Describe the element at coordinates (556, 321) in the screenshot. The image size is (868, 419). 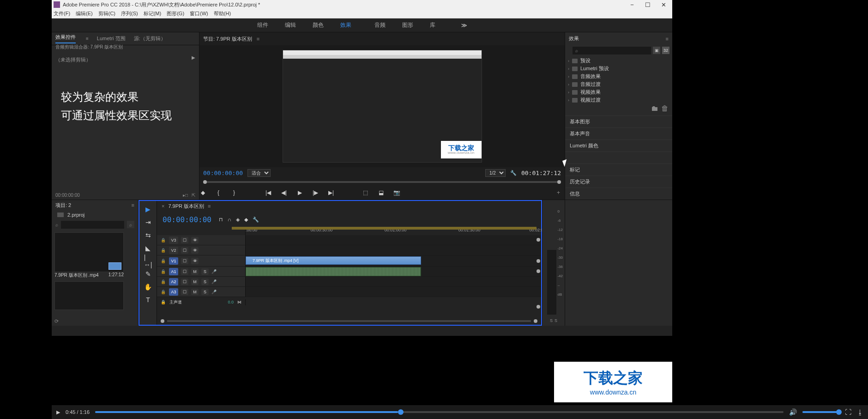
I see `solo-r: S` at that location.